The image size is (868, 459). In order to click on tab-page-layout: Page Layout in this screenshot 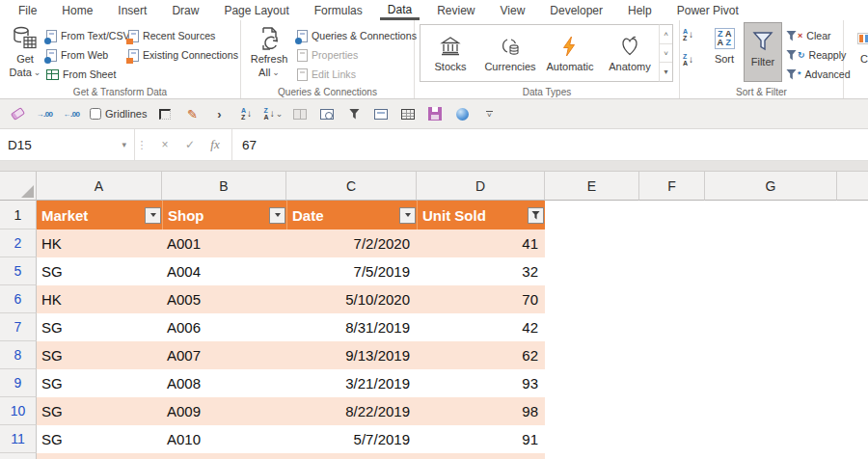, I will do `click(257, 11)`.